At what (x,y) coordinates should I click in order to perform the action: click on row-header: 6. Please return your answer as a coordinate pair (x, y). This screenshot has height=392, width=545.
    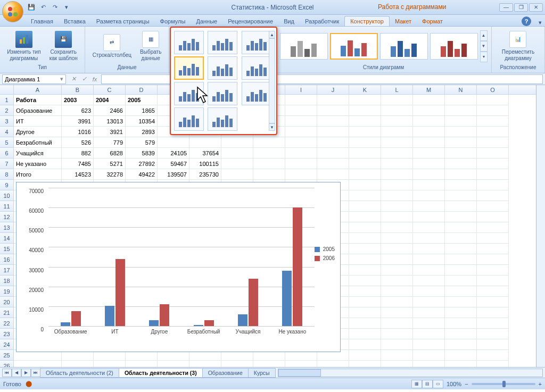
    Looking at the image, I should click on (7, 153).